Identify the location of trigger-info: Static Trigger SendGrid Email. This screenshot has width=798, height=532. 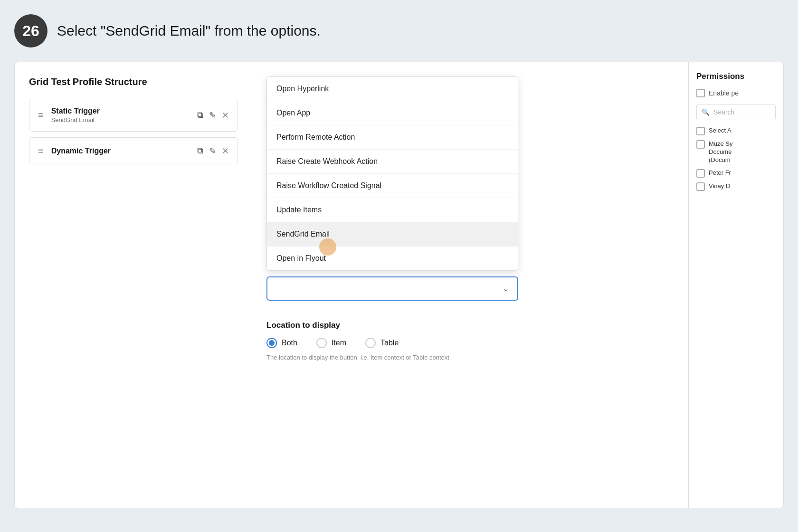
(121, 115).